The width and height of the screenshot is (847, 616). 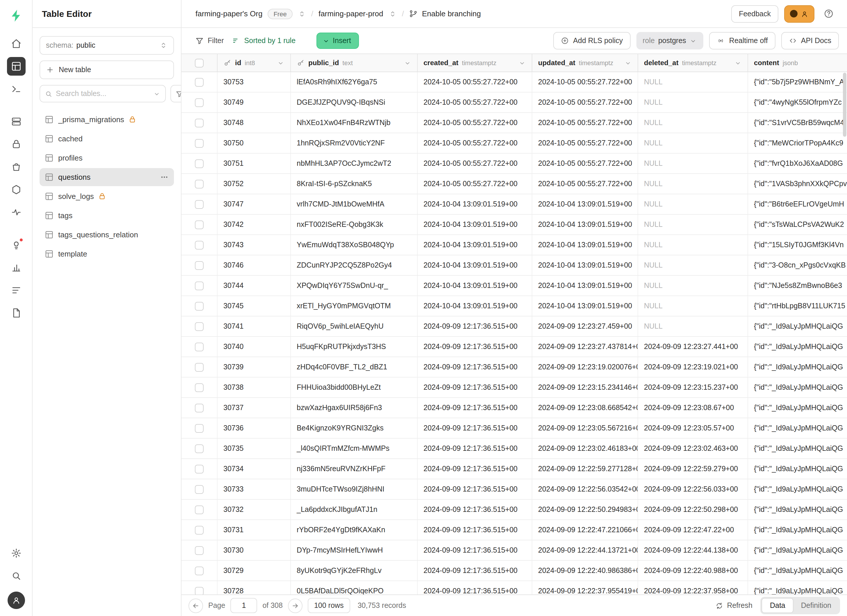 I want to click on table-row: 30751nbMhHL3AP7OcCJymc2wT22024-10-05 00:…, so click(x=514, y=164).